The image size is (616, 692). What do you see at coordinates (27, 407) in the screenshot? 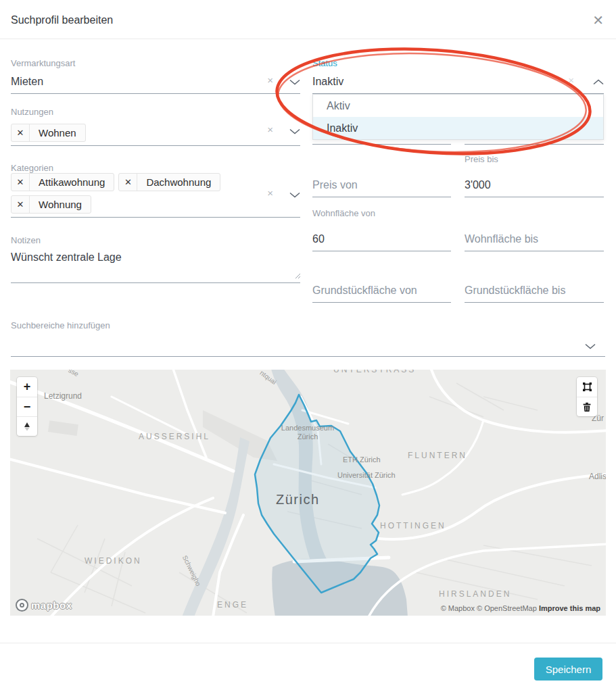
I see `map-nav-controls: + −` at bounding box center [27, 407].